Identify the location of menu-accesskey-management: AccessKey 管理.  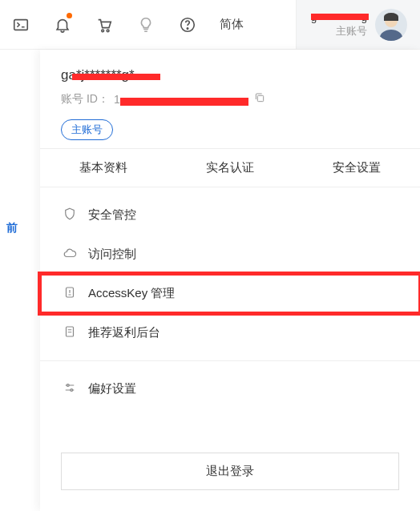
(230, 293).